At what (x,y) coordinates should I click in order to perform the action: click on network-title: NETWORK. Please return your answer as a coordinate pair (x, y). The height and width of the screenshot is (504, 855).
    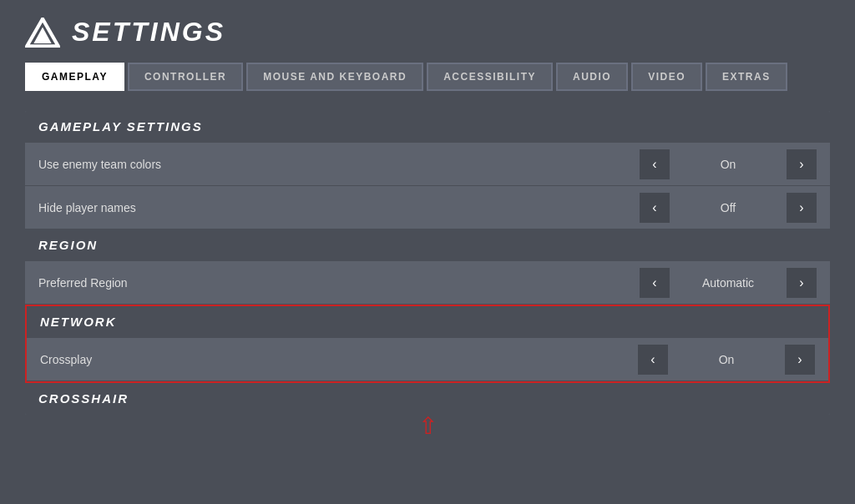
    Looking at the image, I should click on (78, 322).